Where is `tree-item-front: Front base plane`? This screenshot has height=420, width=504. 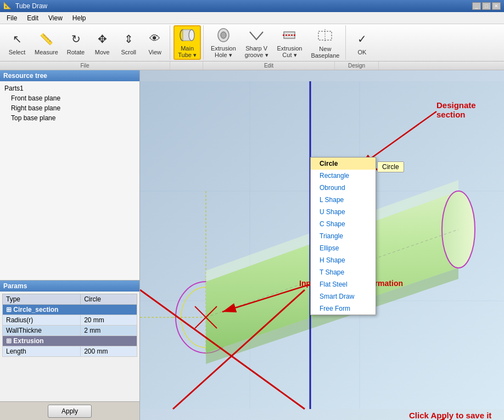 tree-item-front: Front base plane is located at coordinates (70, 98).